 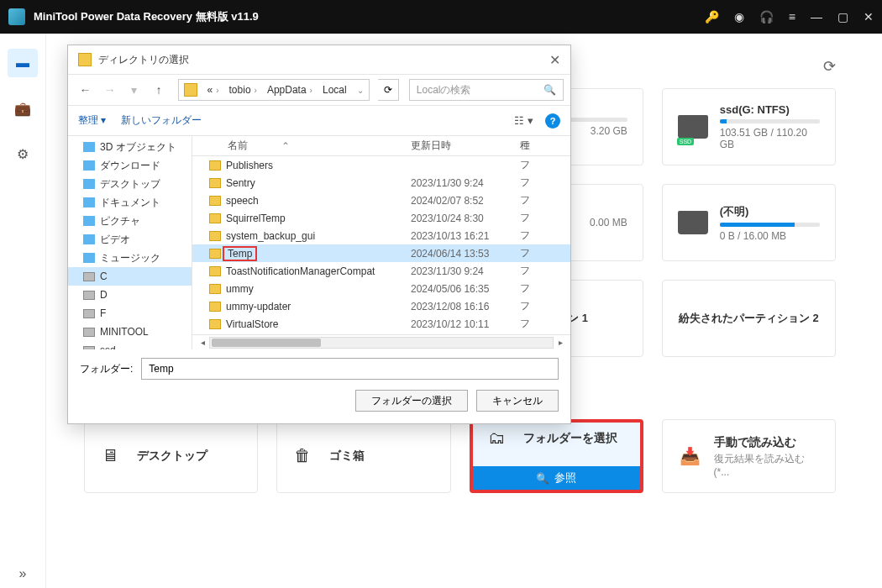 I want to click on partition-label: 紛失されたパーティション 2, so click(x=749, y=318).